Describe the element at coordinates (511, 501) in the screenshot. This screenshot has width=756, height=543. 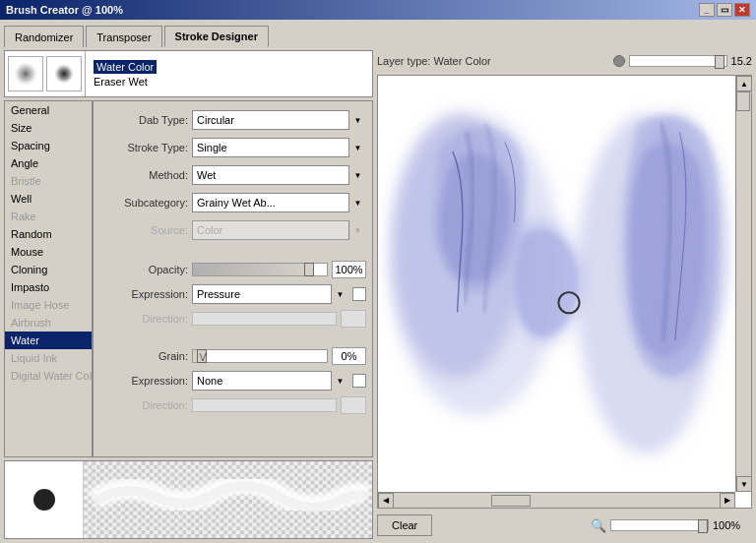
I see `scrollbar-thumb-horizontal` at that location.